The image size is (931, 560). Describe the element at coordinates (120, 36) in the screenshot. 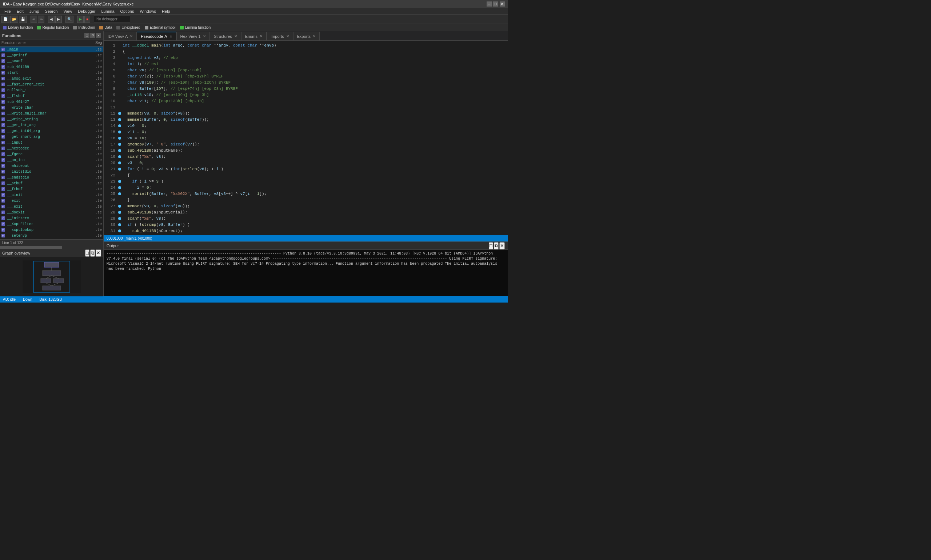

I see `tab-ida-view-a: IDA View-A✕` at that location.